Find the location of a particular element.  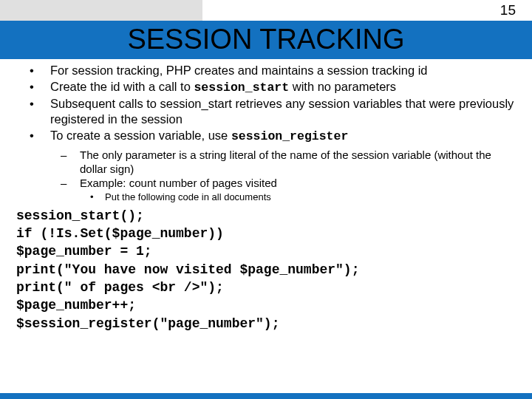

sub-bullet-text: The only parameter is a string literal o… is located at coordinates (299, 162).